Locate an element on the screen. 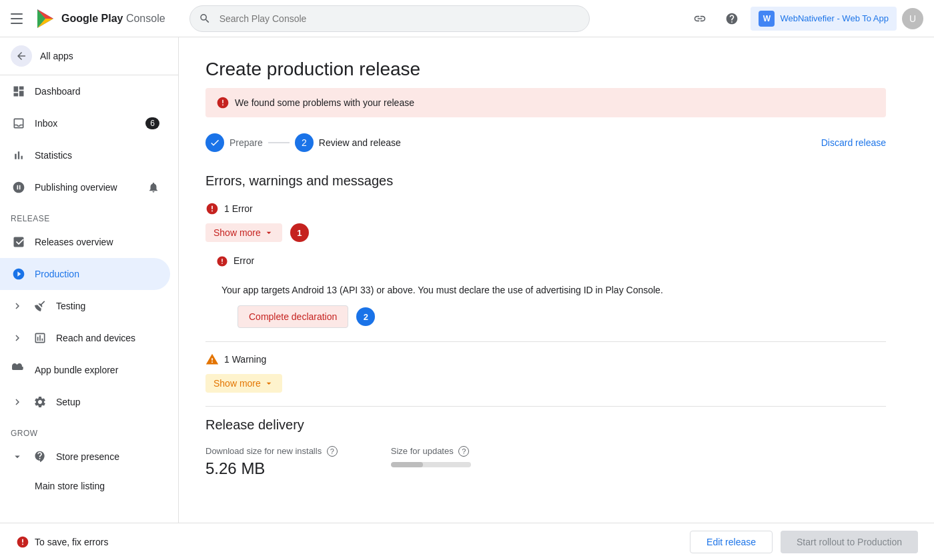 The image size is (934, 560). error-message: Your app targets Android 13 (API 33) or … is located at coordinates (546, 292).